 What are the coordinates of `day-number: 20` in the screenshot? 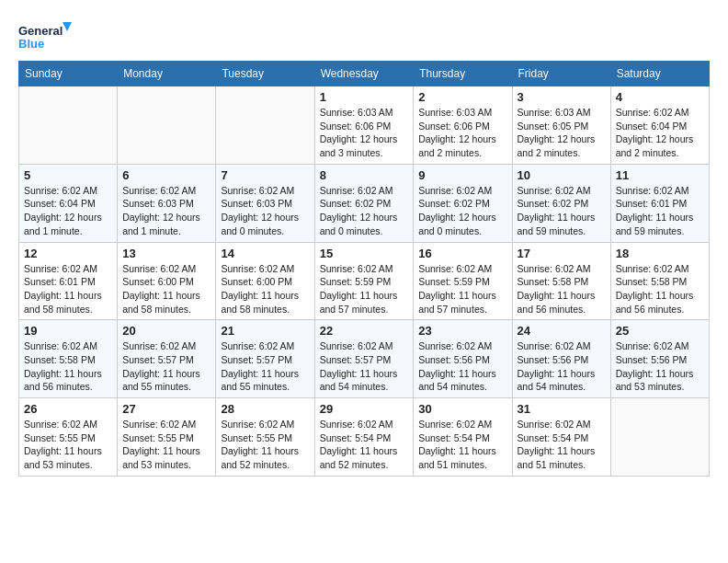 It's located at (166, 331).